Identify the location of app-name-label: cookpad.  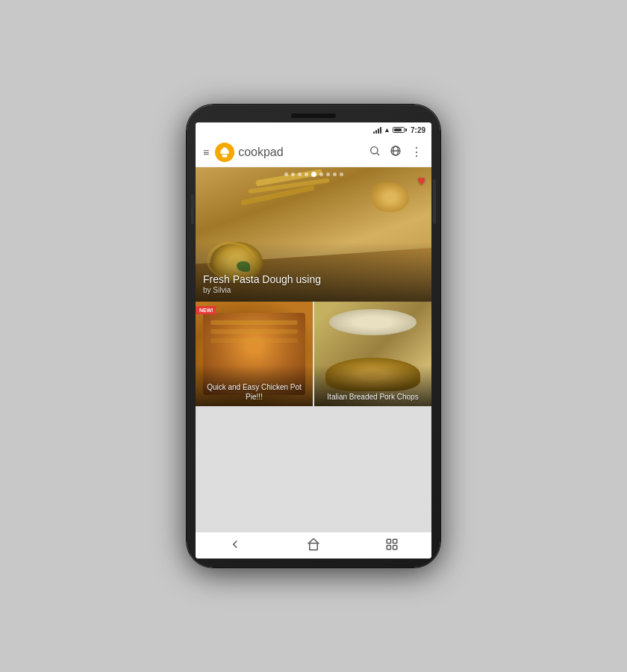
(261, 152).